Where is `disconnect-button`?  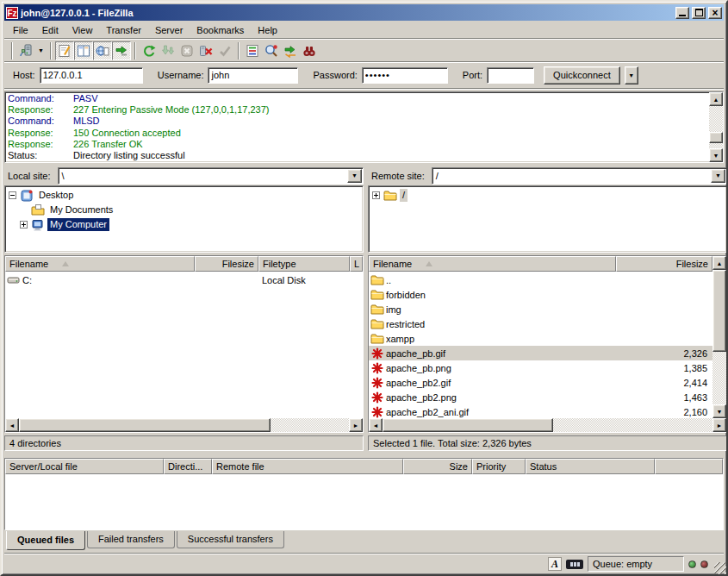
disconnect-button is located at coordinates (206, 51).